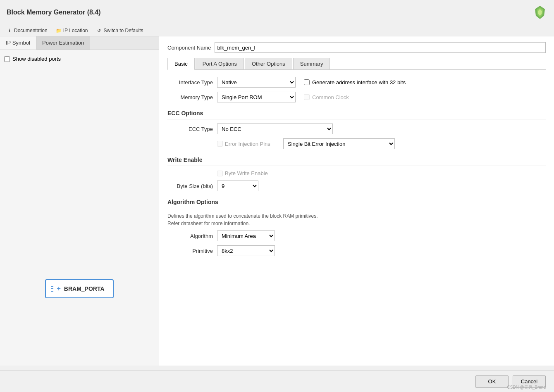 The width and height of the screenshot is (554, 392). Describe the element at coordinates (277, 381) in the screenshot. I see `bottom-bar: OK Cancel` at that location.